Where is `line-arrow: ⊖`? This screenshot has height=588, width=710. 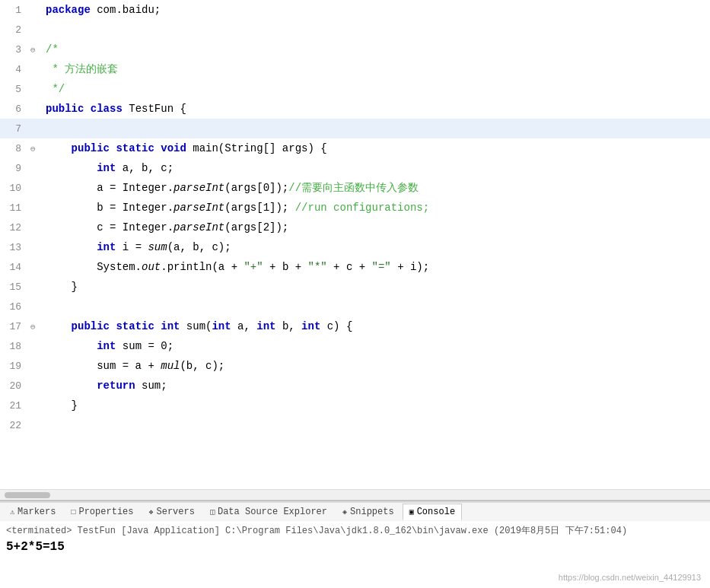
line-arrow: ⊖ is located at coordinates (37, 148).